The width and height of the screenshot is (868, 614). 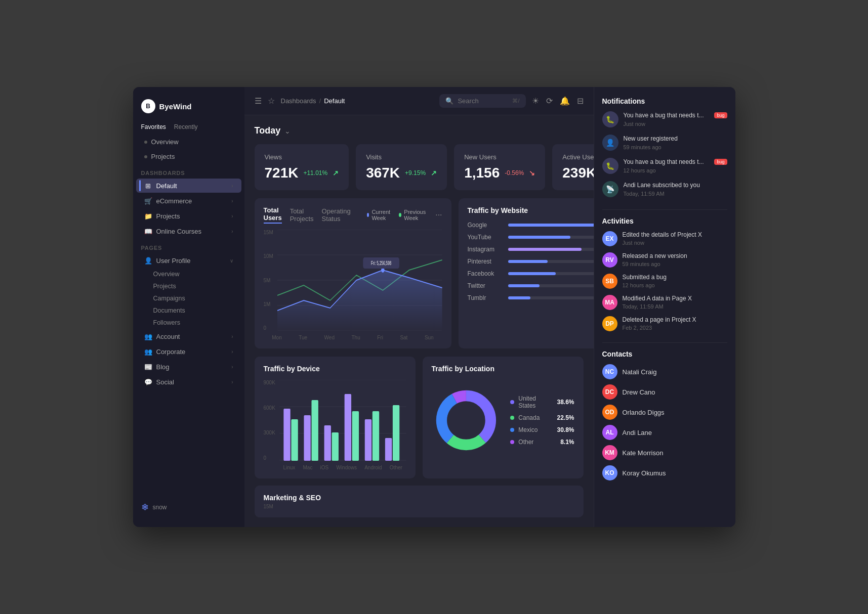 I want to click on dropdown-arrow: ⌄, so click(x=287, y=131).